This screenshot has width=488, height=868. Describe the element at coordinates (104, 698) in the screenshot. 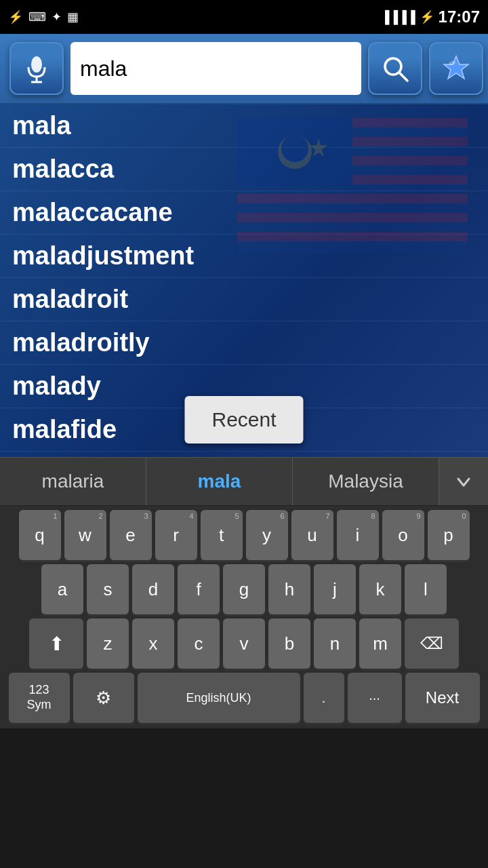

I see `settings-key: ⚙` at that location.